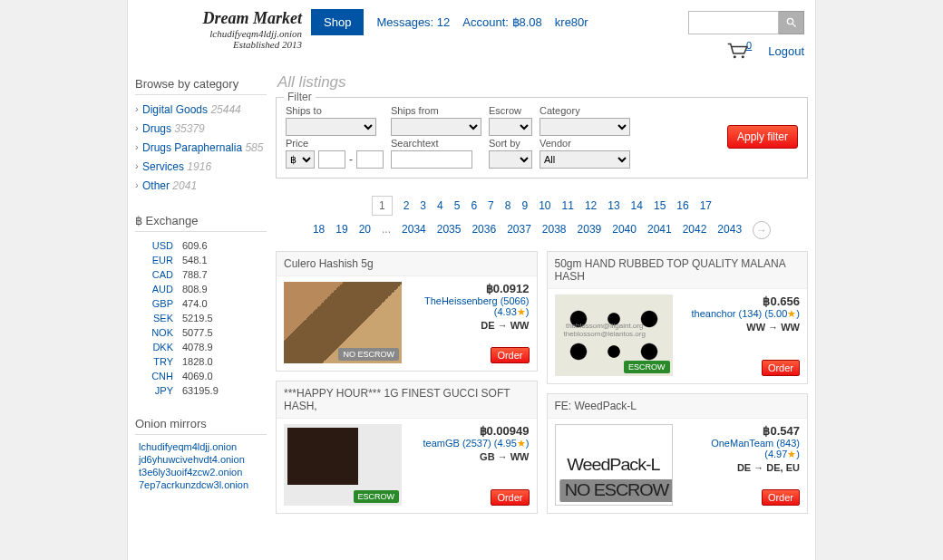  I want to click on page-link: 3, so click(423, 206).